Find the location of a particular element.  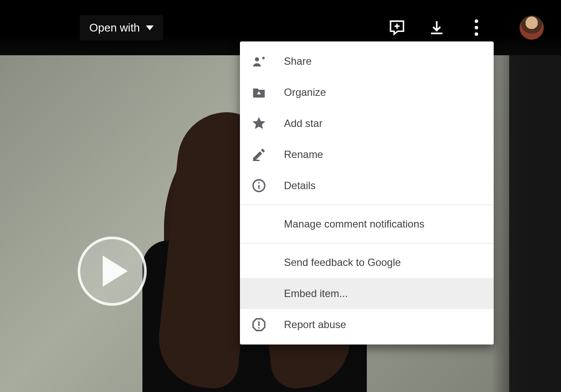

folder-drive-icon is located at coordinates (262, 92).